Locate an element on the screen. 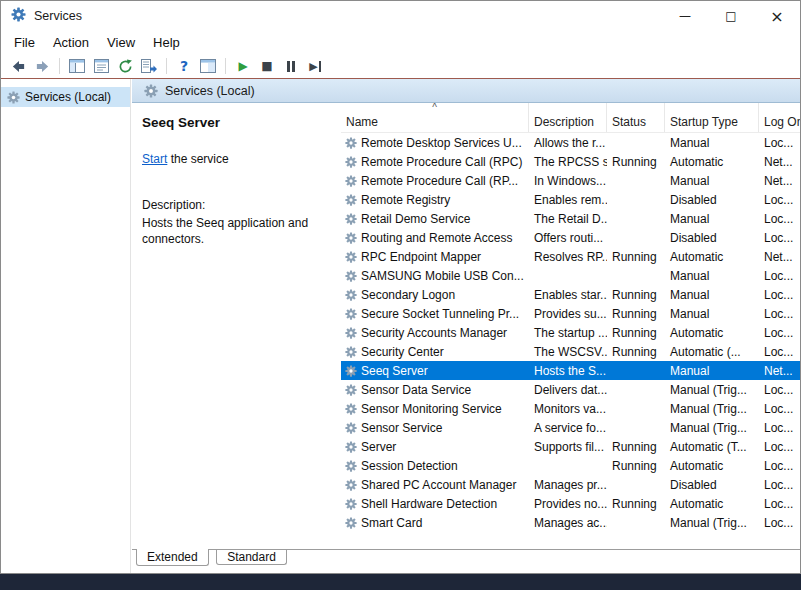  table-row: Smart Card Manages ac... Manual (Trig...… is located at coordinates (570, 522).